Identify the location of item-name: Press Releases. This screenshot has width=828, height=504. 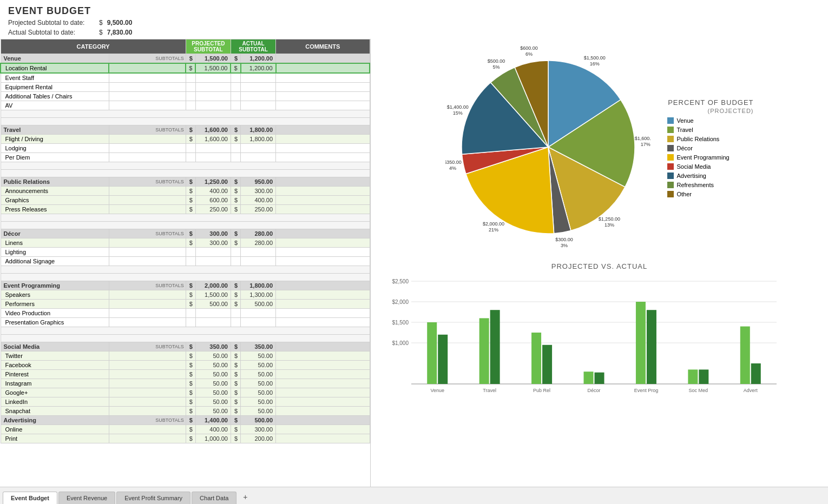
(55, 210).